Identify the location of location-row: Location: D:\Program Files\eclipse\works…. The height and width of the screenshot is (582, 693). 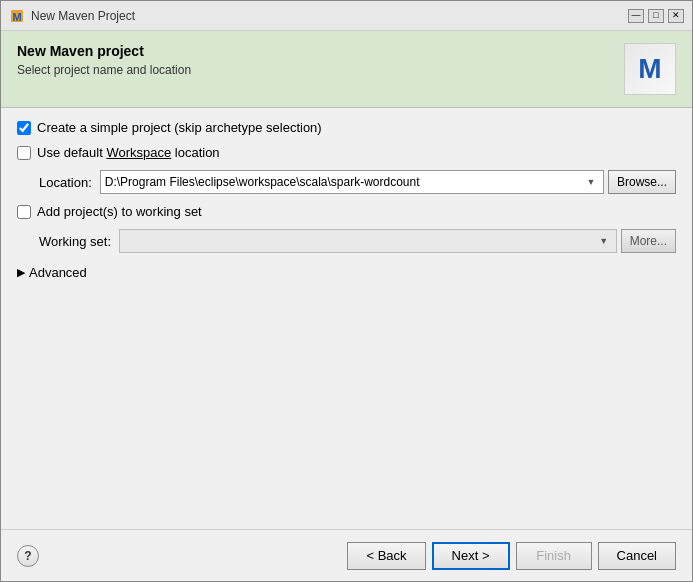
(346, 182).